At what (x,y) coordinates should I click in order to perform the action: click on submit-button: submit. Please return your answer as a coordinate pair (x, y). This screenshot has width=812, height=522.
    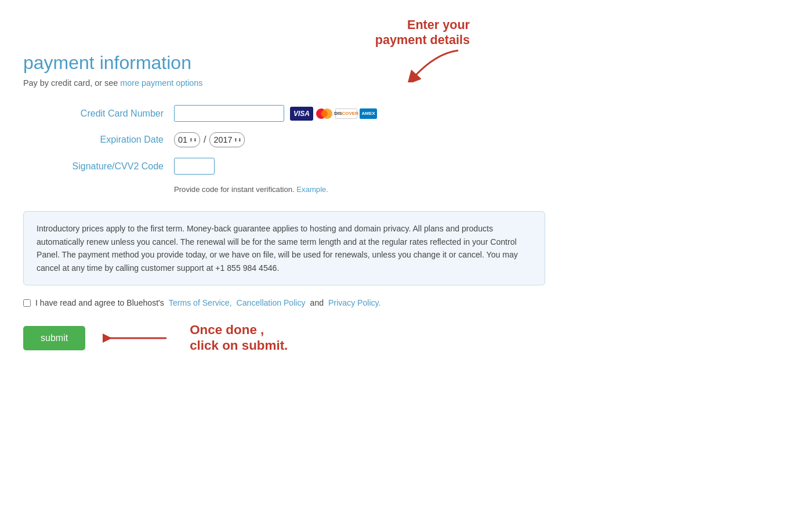
    Looking at the image, I should click on (55, 338).